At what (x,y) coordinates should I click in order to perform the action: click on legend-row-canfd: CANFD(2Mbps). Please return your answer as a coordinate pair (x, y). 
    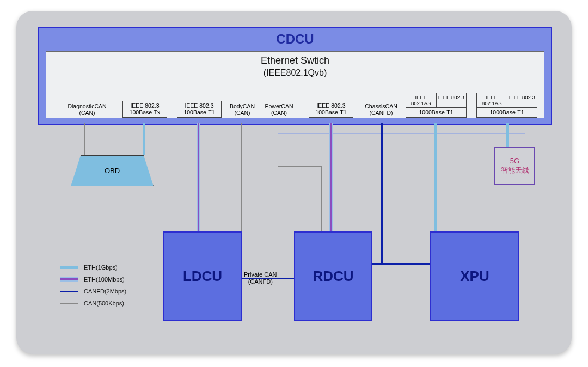
    Looking at the image, I should click on (93, 291).